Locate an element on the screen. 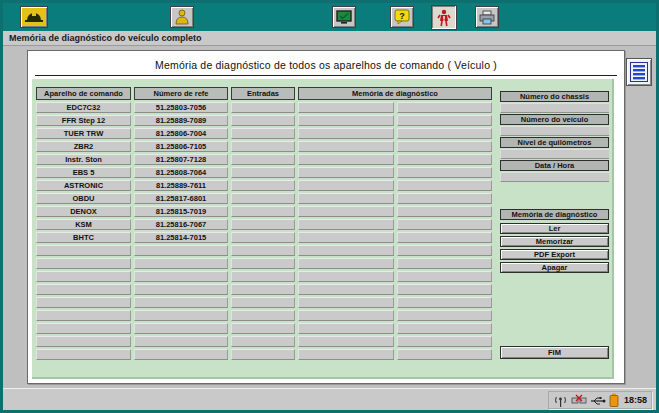 This screenshot has width=659, height=413. device-cell: BHTC is located at coordinates (84, 238).